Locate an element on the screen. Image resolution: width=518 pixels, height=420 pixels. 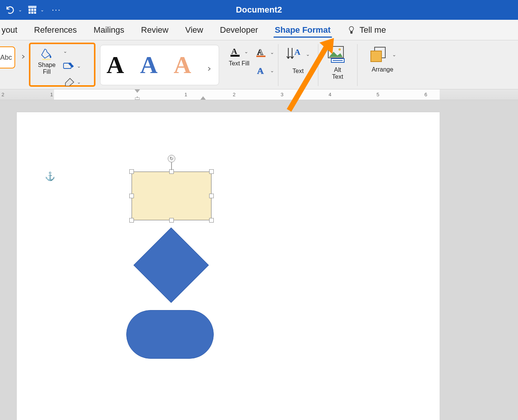
tab-label: Review is located at coordinates (155, 30).